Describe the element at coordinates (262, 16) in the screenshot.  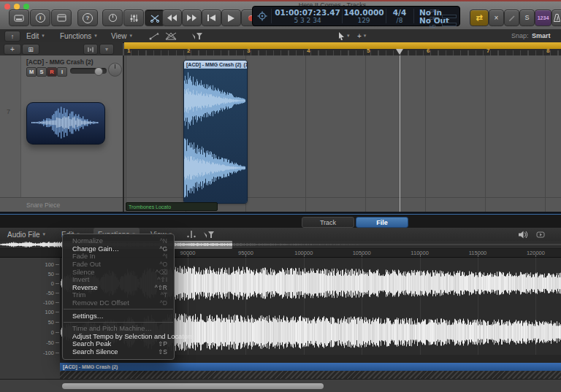
I see `gear-icon` at that location.